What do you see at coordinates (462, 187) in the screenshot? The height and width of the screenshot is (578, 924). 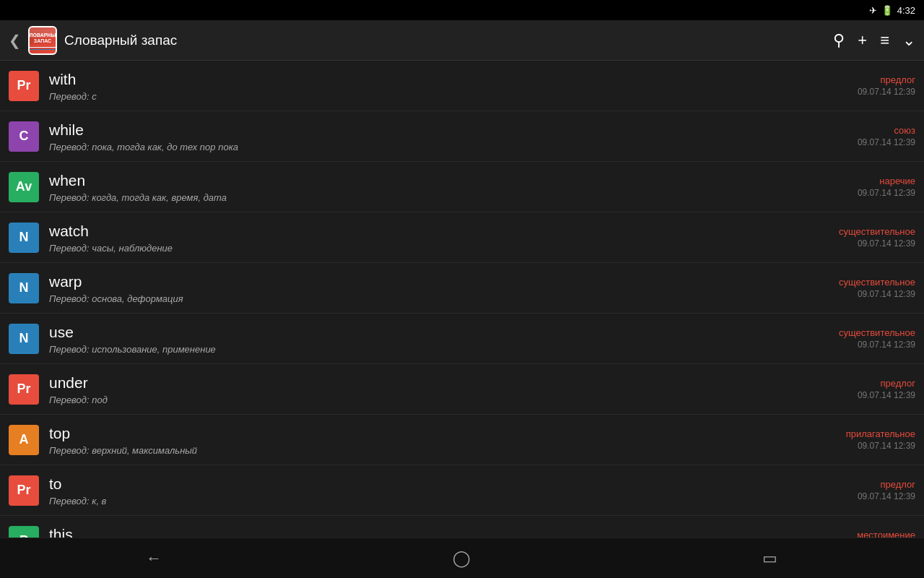 I see `word-item-when: Av when Перевод: когда, тогда как, время…` at bounding box center [462, 187].